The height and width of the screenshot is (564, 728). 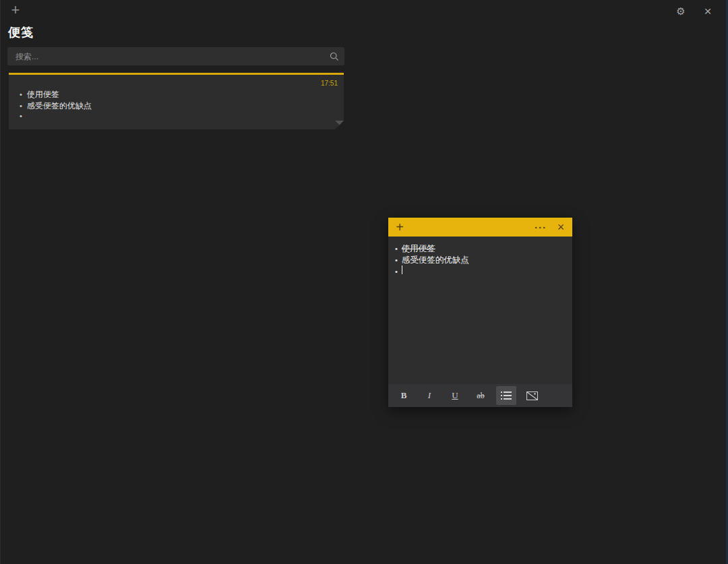 I want to click on note-card-line: • 使用便签, so click(x=175, y=94).